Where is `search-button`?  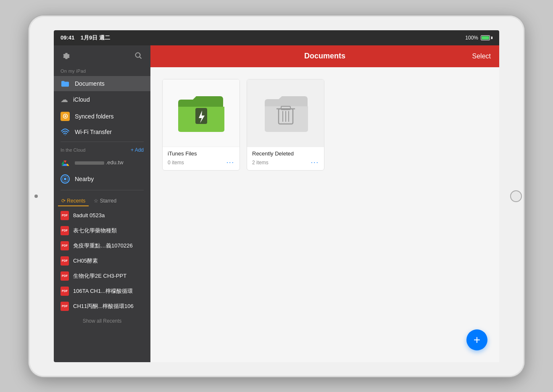
search-button is located at coordinates (138, 56).